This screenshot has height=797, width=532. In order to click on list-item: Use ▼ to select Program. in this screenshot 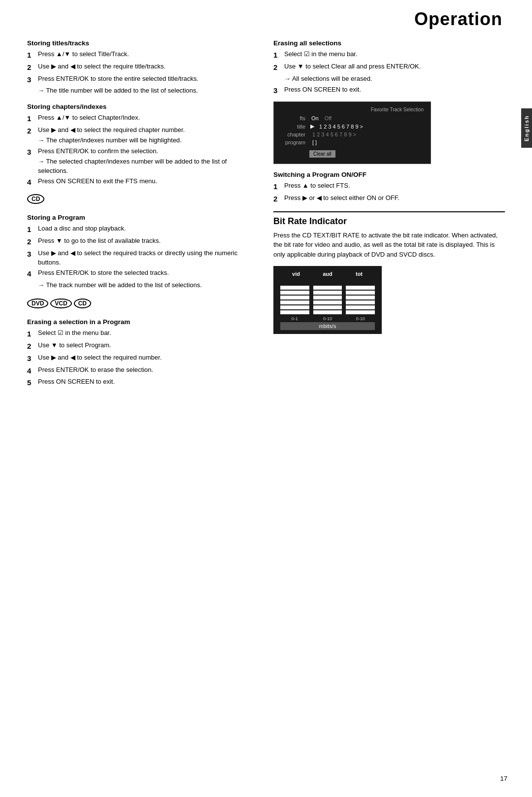, I will do `click(143, 346)`.